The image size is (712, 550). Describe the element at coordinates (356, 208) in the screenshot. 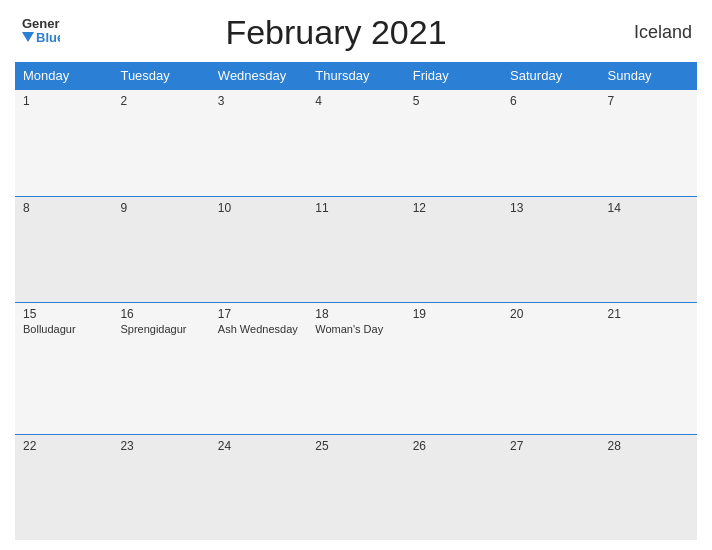

I see `day-number: 11` at that location.